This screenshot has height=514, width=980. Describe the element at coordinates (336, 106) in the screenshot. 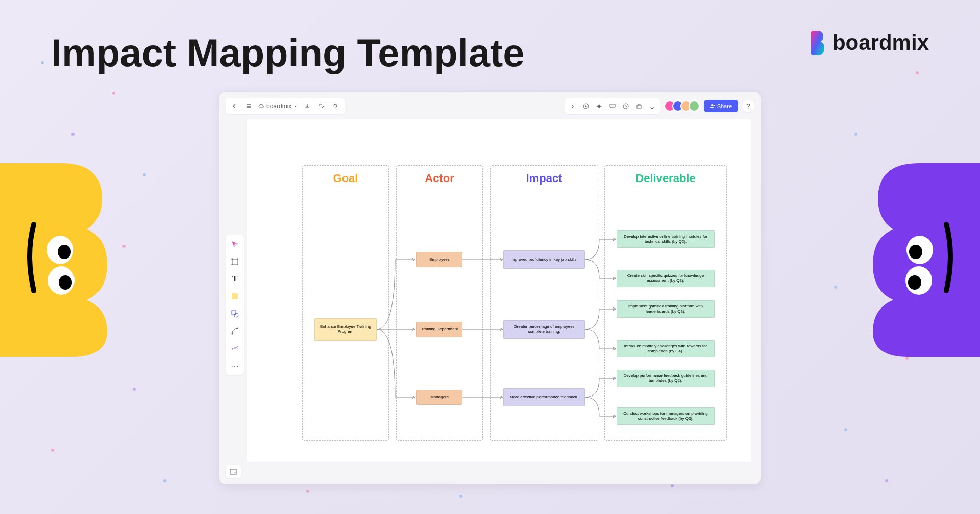

I see `search-button` at that location.